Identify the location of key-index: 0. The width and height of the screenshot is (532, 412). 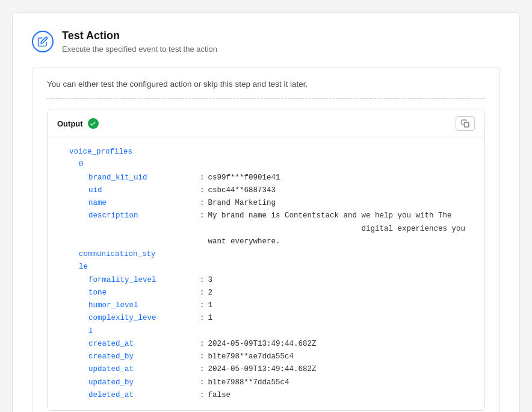
(81, 165).